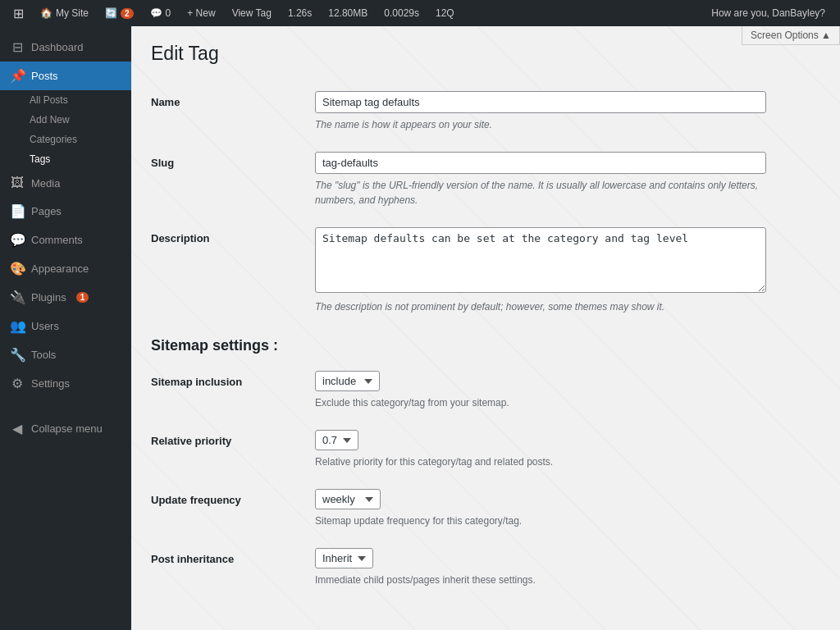  Describe the element at coordinates (127, 13) in the screenshot. I see `updates-count: 2` at that location.